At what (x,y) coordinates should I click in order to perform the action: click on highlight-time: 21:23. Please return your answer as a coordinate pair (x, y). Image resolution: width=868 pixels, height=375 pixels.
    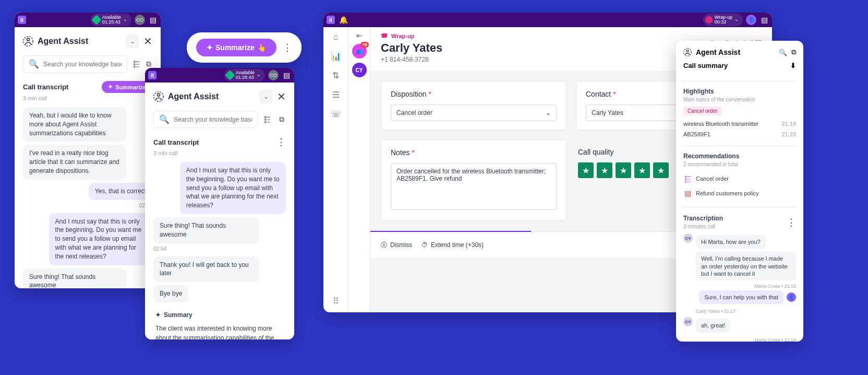
    Looking at the image, I should click on (789, 134).